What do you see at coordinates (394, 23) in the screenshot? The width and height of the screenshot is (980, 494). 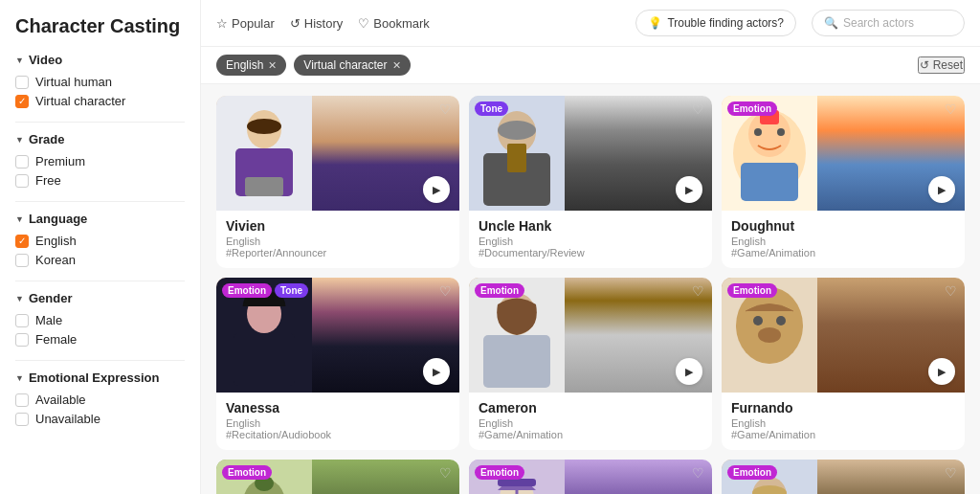 I see `nav-bookmark: ♡ Bookmark` at bounding box center [394, 23].